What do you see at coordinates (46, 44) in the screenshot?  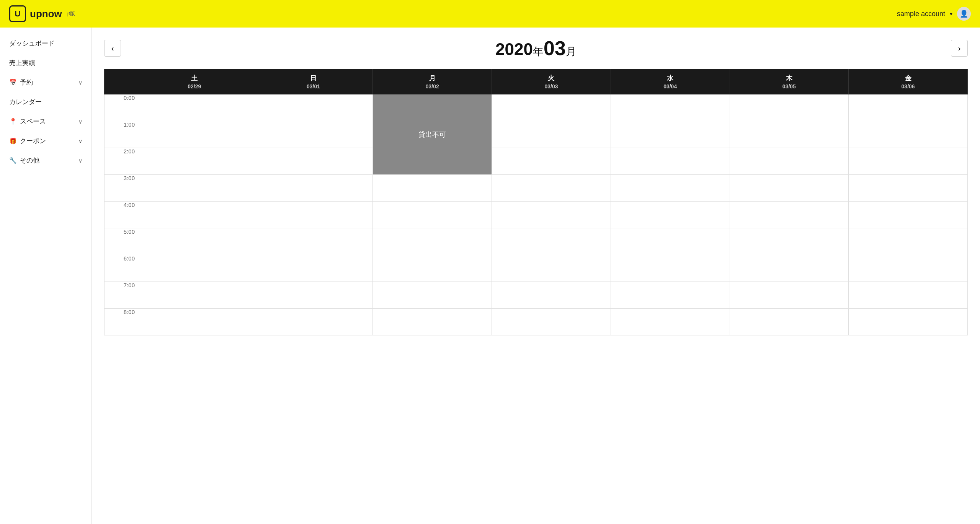 I see `sidebar-item-dashboard: ダッシュボード` at bounding box center [46, 44].